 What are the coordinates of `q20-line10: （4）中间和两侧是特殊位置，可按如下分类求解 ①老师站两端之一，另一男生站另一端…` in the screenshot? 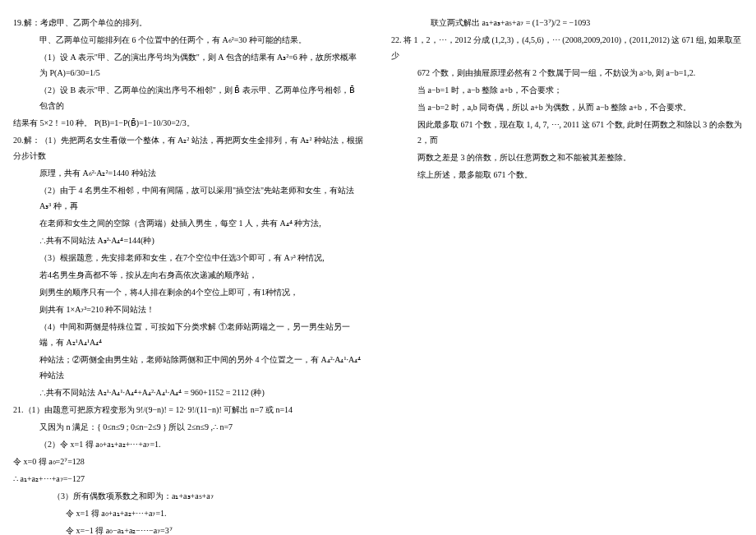 It's located at (189, 334).